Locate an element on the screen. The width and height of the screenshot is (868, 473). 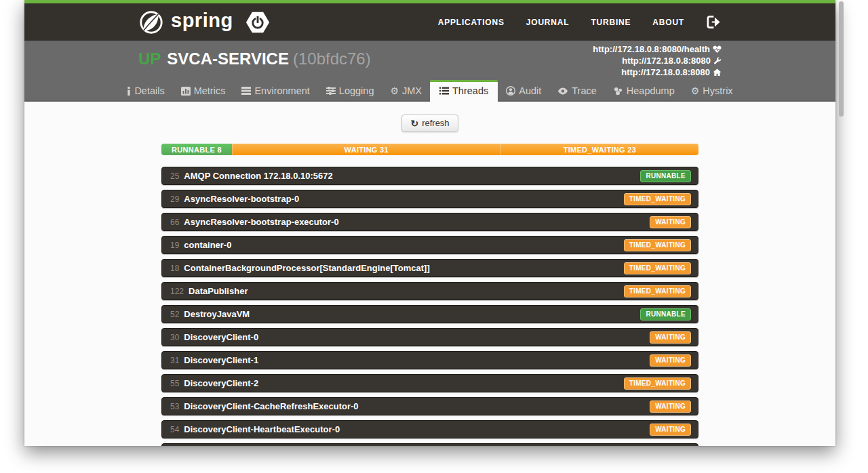
sliders-icon is located at coordinates (331, 91).